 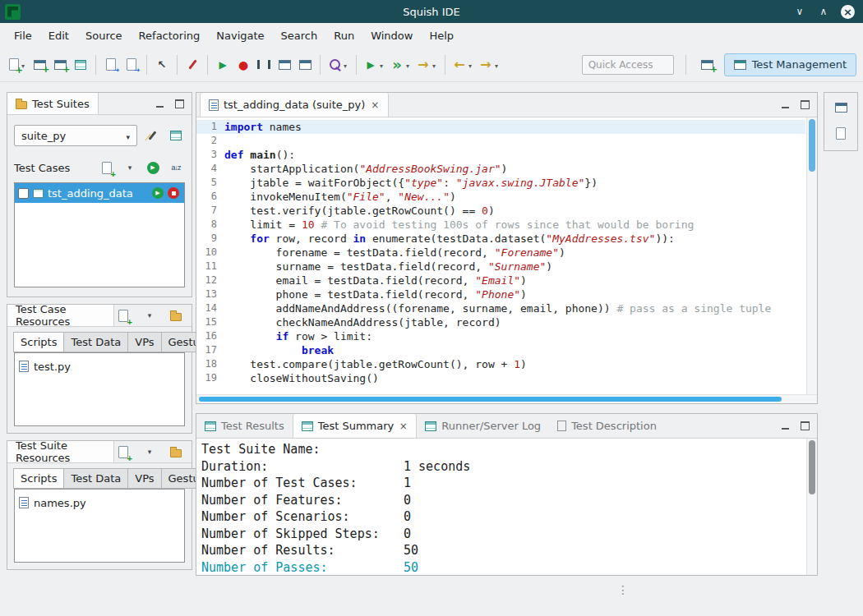 What do you see at coordinates (483, 425) in the screenshot?
I see `tab-runner-server-log: Runner/Server Log` at bounding box center [483, 425].